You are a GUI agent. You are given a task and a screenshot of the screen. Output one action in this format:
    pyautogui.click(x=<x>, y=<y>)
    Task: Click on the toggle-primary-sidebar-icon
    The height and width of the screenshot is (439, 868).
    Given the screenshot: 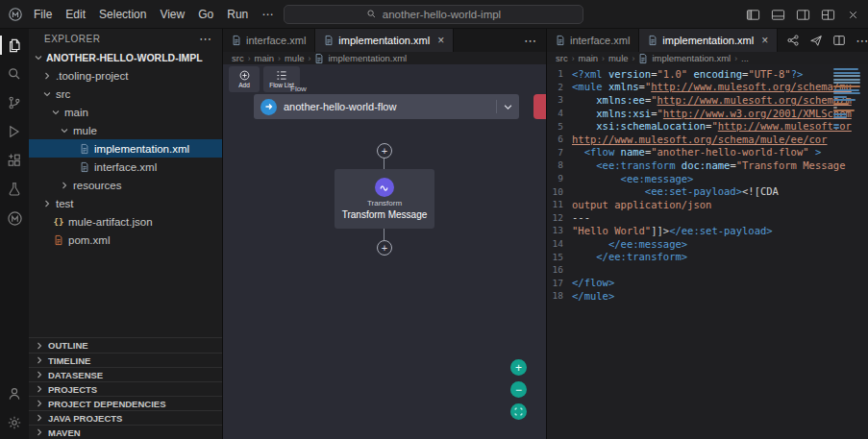 What is the action you would take?
    pyautogui.click(x=753, y=14)
    